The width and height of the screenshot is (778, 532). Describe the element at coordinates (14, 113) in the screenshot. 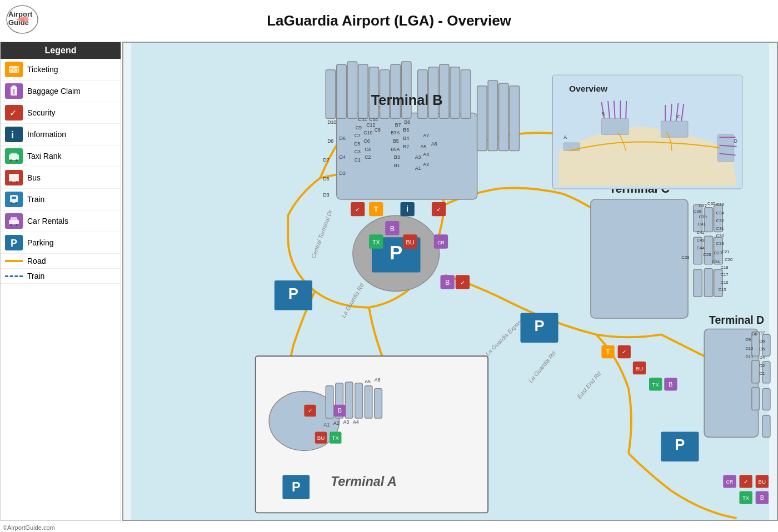

I see `security-icon: ✓` at that location.